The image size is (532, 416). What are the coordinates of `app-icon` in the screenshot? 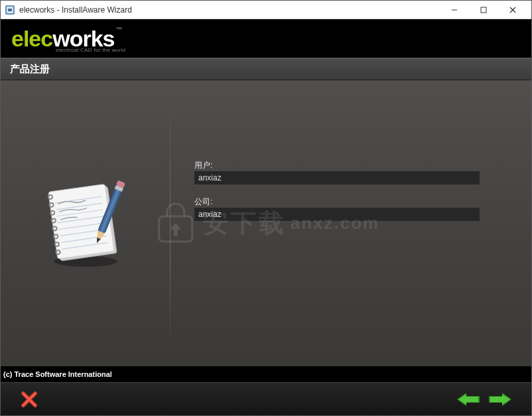 It's located at (10, 10).